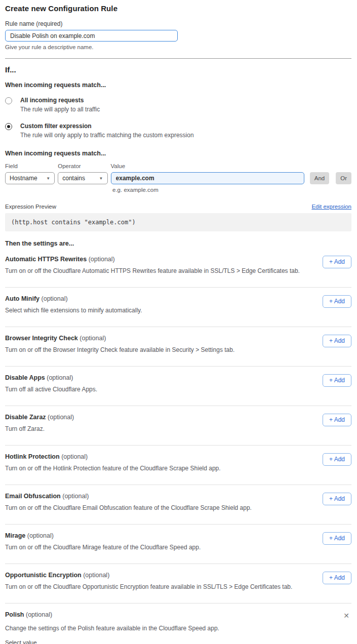  I want to click on setting-title: Browser Integrity Check (optional), so click(120, 338).